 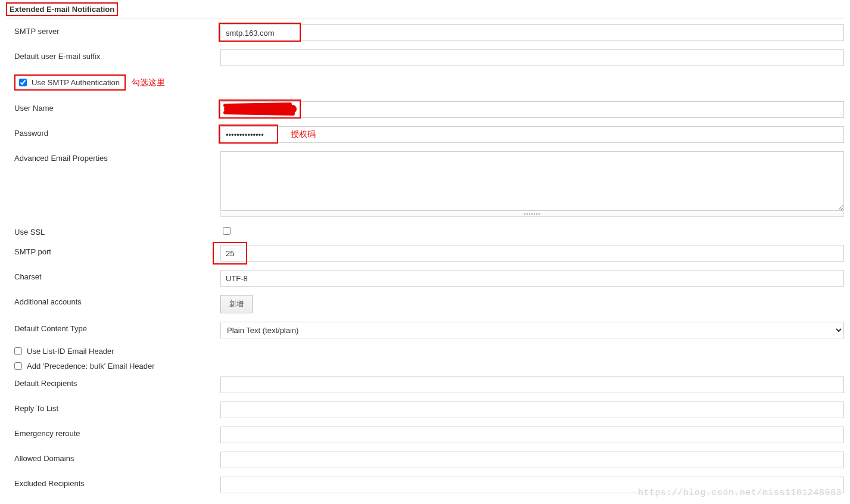 What do you see at coordinates (148, 83) in the screenshot?
I see `annotation-check-here: 勾选这里` at bounding box center [148, 83].